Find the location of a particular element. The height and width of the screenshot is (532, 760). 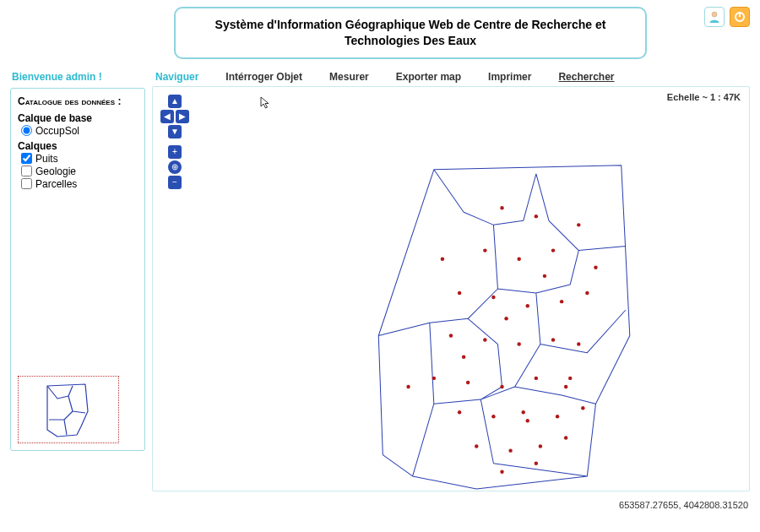

pan-up-button: ▲ is located at coordinates (175, 101).